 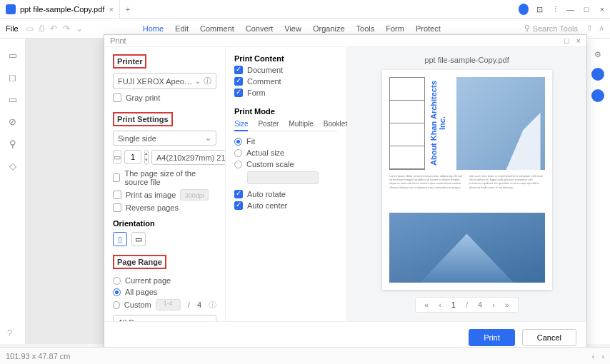 I want to click on nav-next-icon: ›, so click(x=603, y=356).